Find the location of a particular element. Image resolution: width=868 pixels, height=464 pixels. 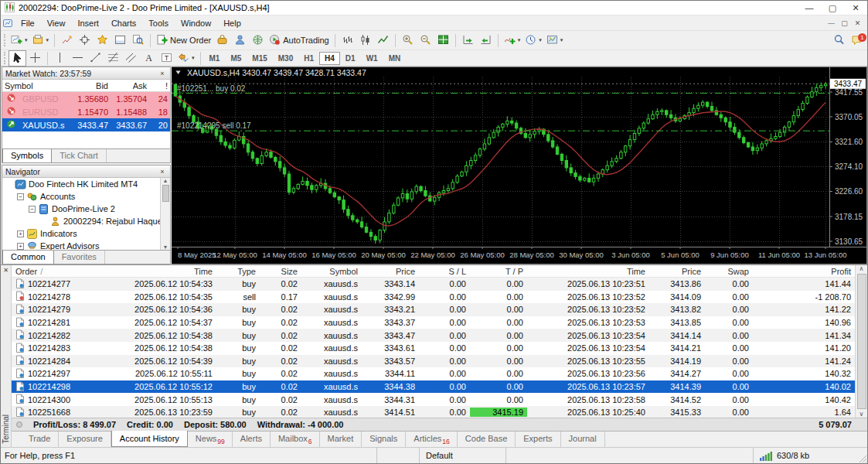

terminal-scrollbar: ∧ ∨ is located at coordinates (861, 342).